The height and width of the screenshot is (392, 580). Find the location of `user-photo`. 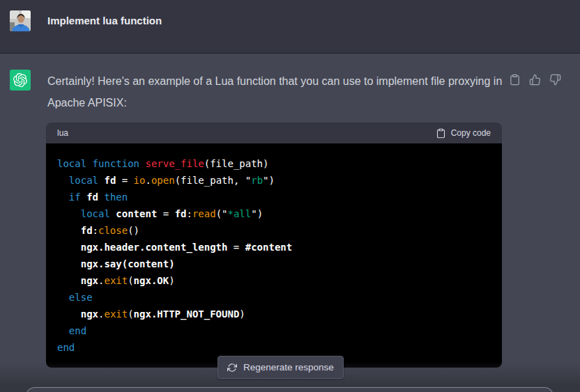

user-photo is located at coordinates (20, 21).